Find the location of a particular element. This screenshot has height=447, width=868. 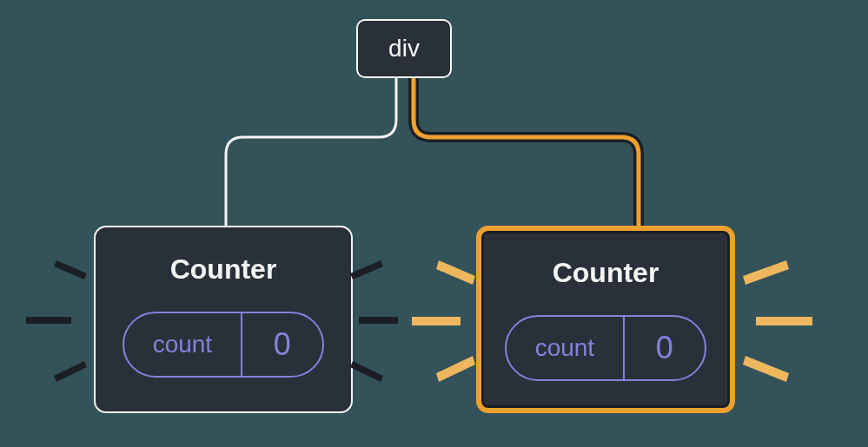

root-node-div: div is located at coordinates (404, 49).